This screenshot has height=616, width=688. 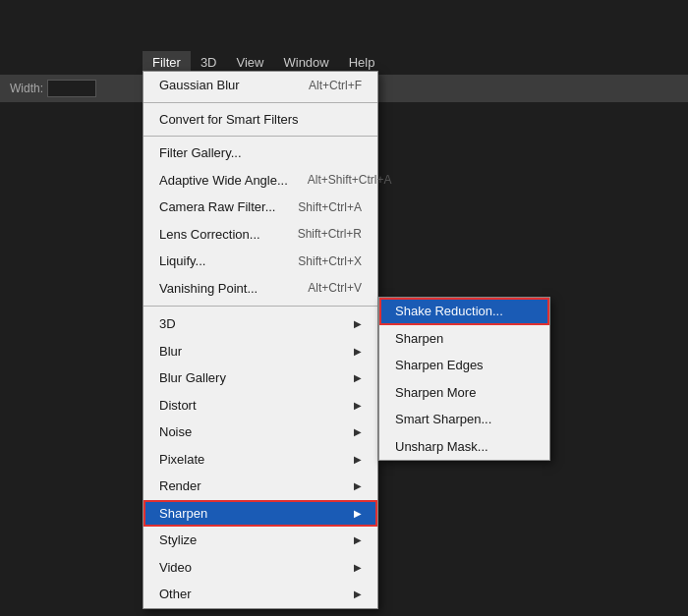 I want to click on menu-item-video: Video ▶, so click(x=260, y=568).